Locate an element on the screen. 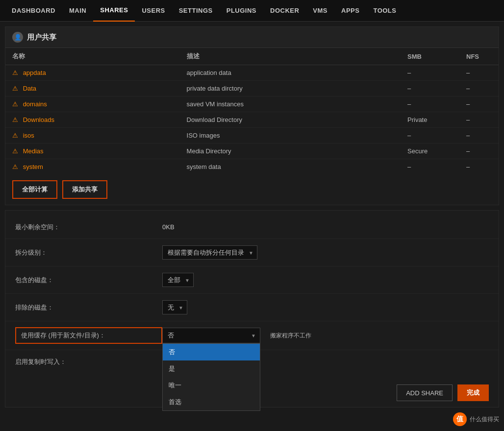  share-link: domains is located at coordinates (35, 104).